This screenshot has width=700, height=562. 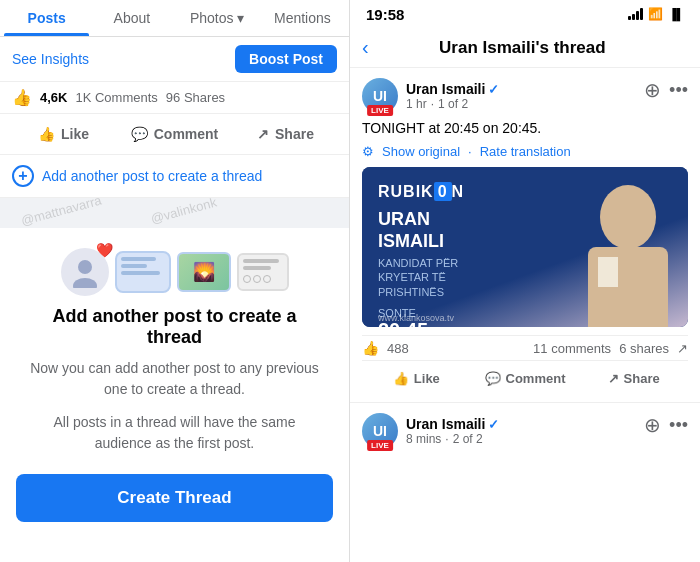 What do you see at coordinates (614, 378) in the screenshot?
I see `post-share-icon: ↗` at bounding box center [614, 378].